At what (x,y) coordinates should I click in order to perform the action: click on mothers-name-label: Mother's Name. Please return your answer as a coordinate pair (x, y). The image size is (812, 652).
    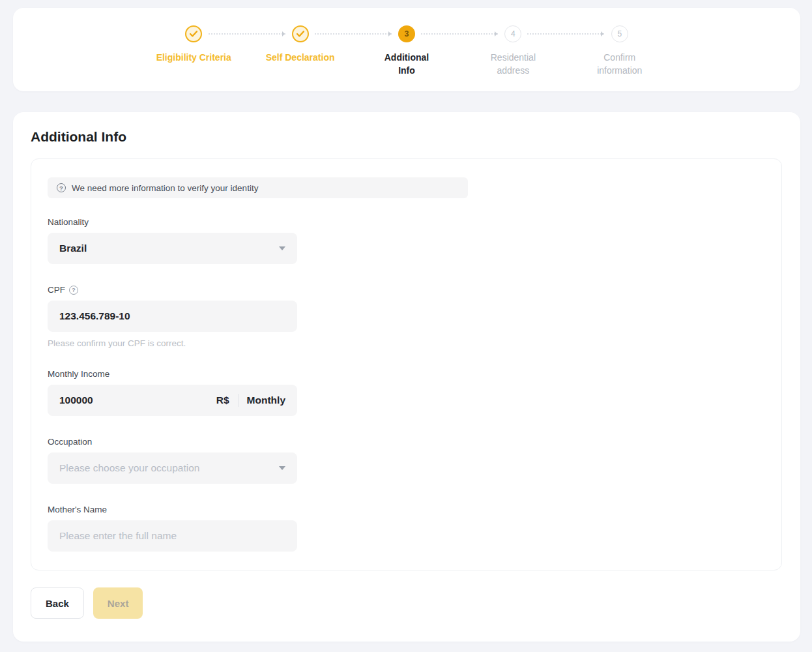
    Looking at the image, I should click on (407, 510).